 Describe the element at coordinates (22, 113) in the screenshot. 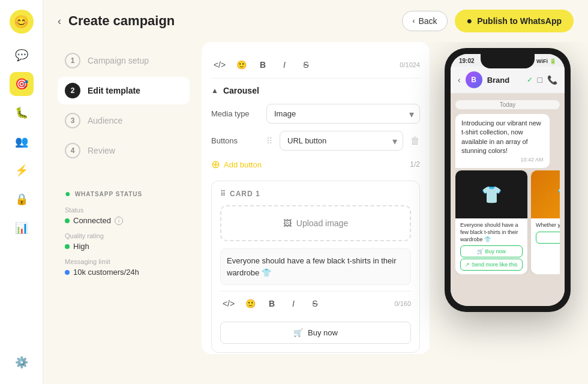

I see `sidebar-icon-bugs: 🐛` at that location.